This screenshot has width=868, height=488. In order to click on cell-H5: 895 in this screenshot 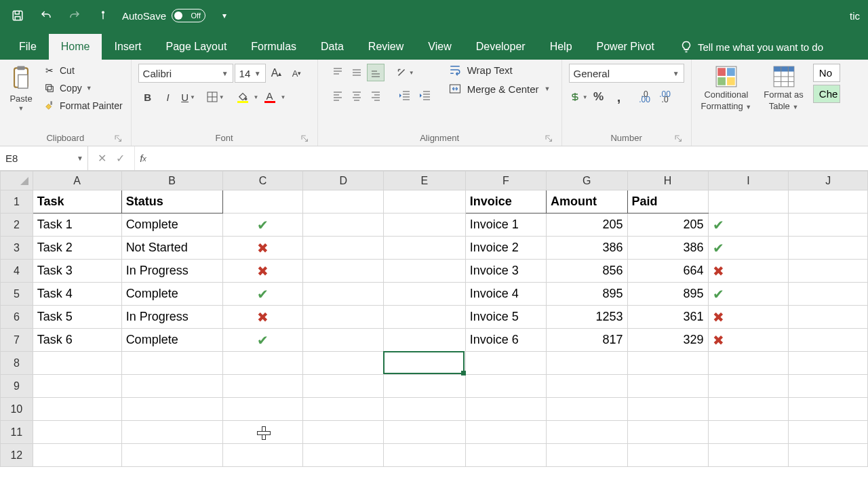, I will do `click(667, 294)`.